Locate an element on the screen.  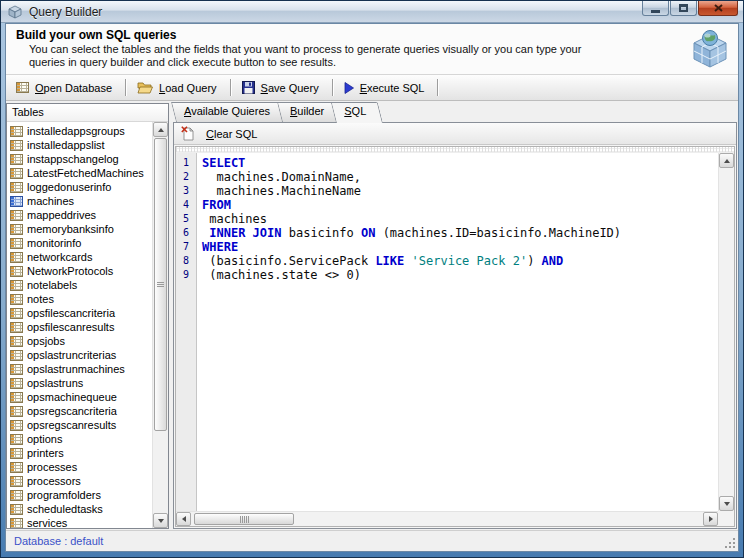
maximize-icon is located at coordinates (684, 8).